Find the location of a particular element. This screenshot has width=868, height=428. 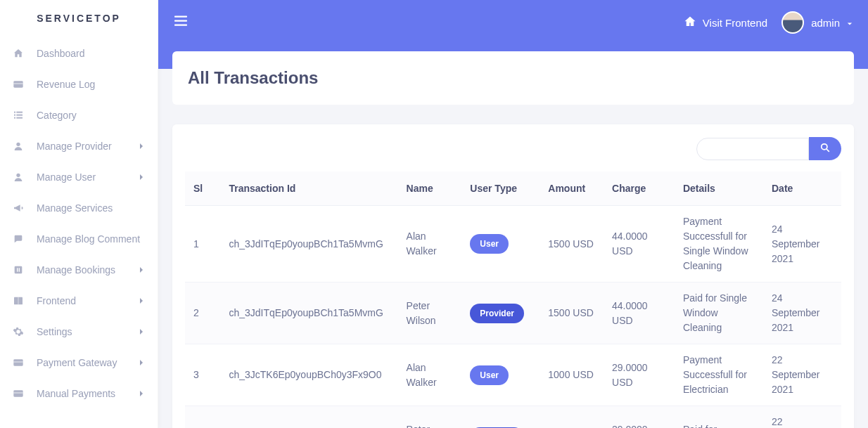

topbar: Visit Frontend admin is located at coordinates (513, 22).